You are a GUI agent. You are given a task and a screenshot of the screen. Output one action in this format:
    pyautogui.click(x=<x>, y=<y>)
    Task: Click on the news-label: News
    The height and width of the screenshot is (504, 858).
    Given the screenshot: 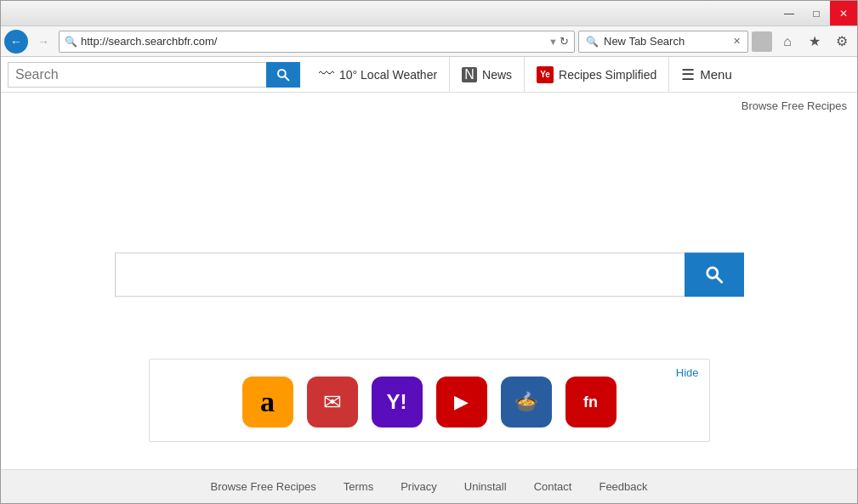 What is the action you would take?
    pyautogui.click(x=497, y=75)
    